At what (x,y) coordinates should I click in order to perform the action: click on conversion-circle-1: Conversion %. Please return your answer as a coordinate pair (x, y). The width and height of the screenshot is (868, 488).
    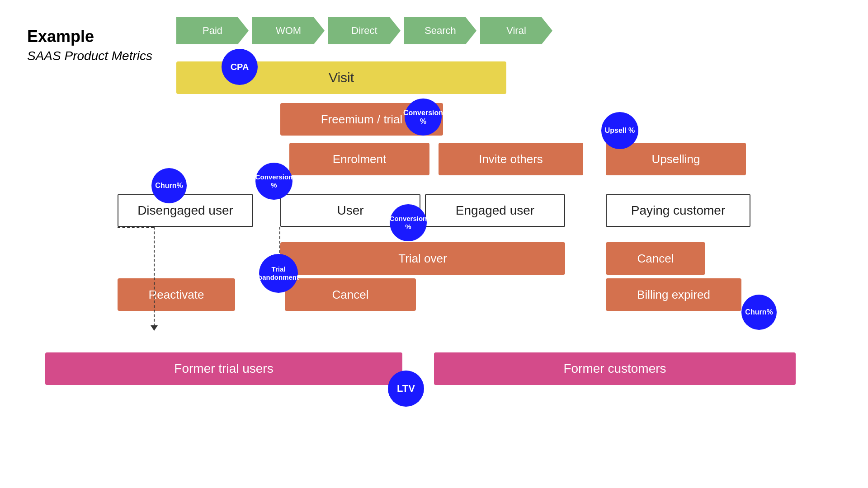
    Looking at the image, I should click on (423, 117).